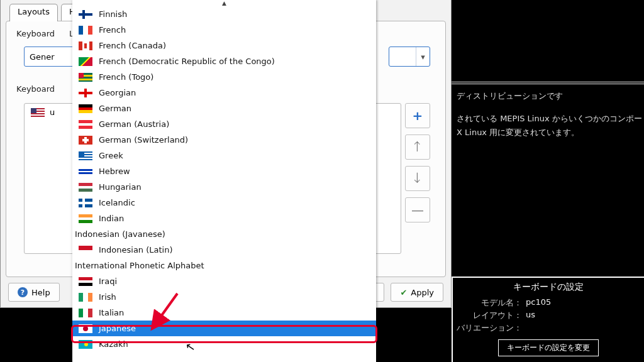 This screenshot has width=644, height=362. Describe the element at coordinates (41, 293) in the screenshot. I see `button-label: Help` at that location.